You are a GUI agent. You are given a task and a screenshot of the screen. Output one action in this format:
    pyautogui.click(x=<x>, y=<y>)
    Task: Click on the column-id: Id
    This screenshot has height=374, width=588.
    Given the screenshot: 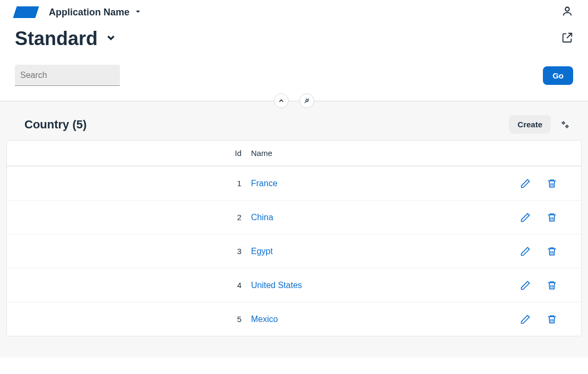 What is the action you would take?
    pyautogui.click(x=129, y=153)
    